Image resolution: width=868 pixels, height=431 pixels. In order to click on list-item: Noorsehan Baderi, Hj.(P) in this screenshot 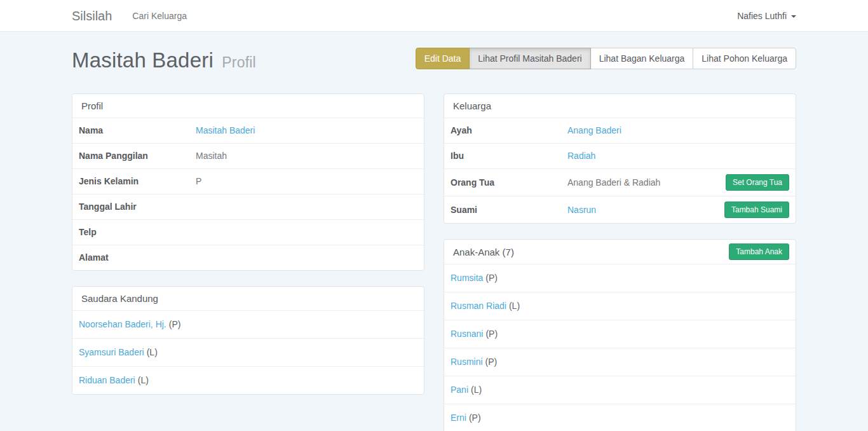, I will do `click(248, 324)`.